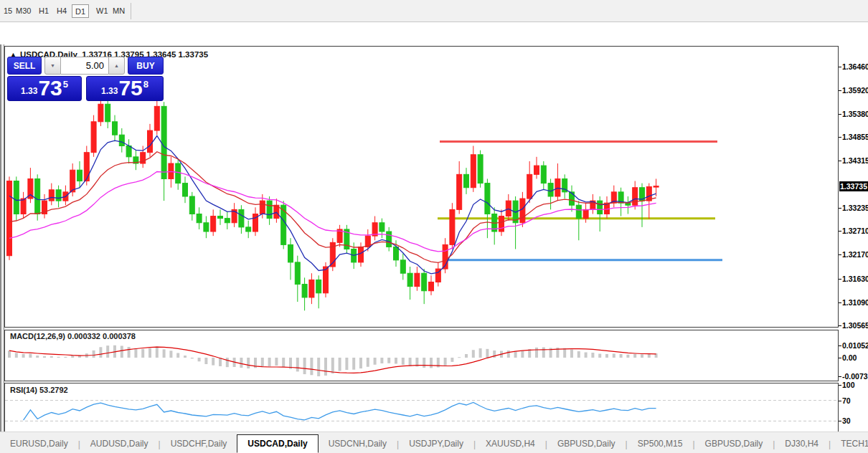 The height and width of the screenshot is (453, 868). What do you see at coordinates (85, 79) in the screenshot?
I see `one-click-trade-panel: SELL ▼ ▲ BUY 1.33 73 5 1.33 75 8` at bounding box center [85, 79].